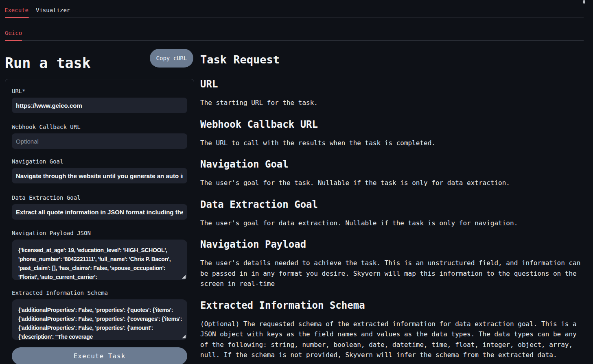  Describe the element at coordinates (392, 173) in the screenshot. I see `doc-section-navigation-goal: Navigation Goal The user's goal for the …` at that location.